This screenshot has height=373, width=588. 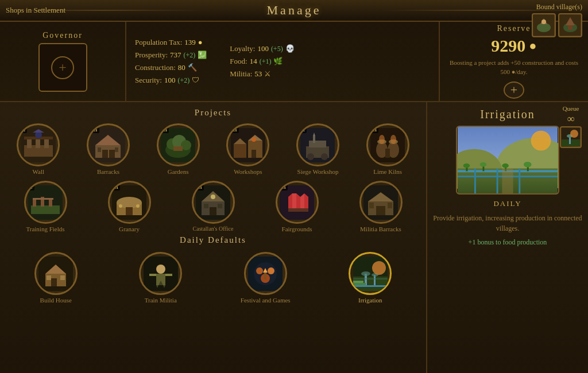 I want to click on detail-description: Provide irrigation, increasing productio…, so click(x=508, y=223).